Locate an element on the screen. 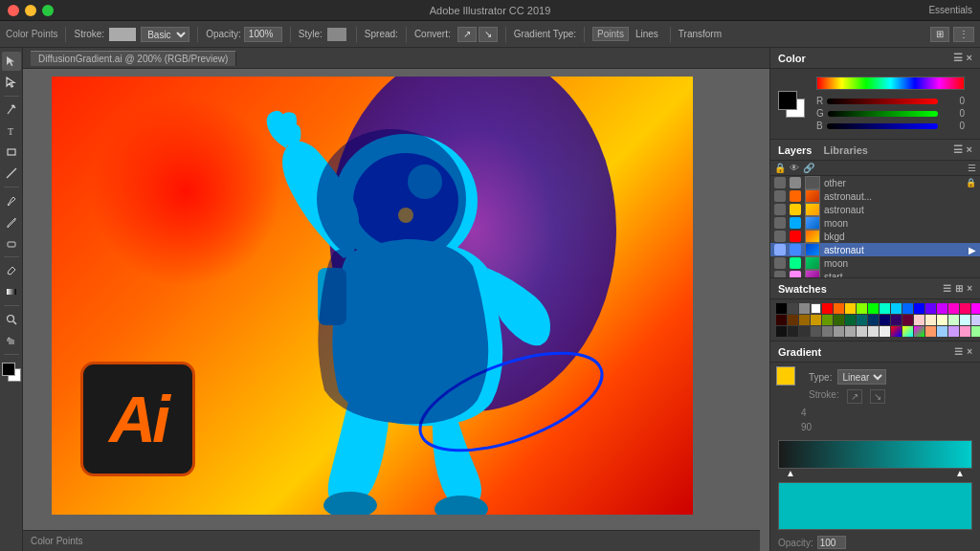 This screenshot has height=551, width=980. fg-bg-color-swatches is located at coordinates (11, 372).